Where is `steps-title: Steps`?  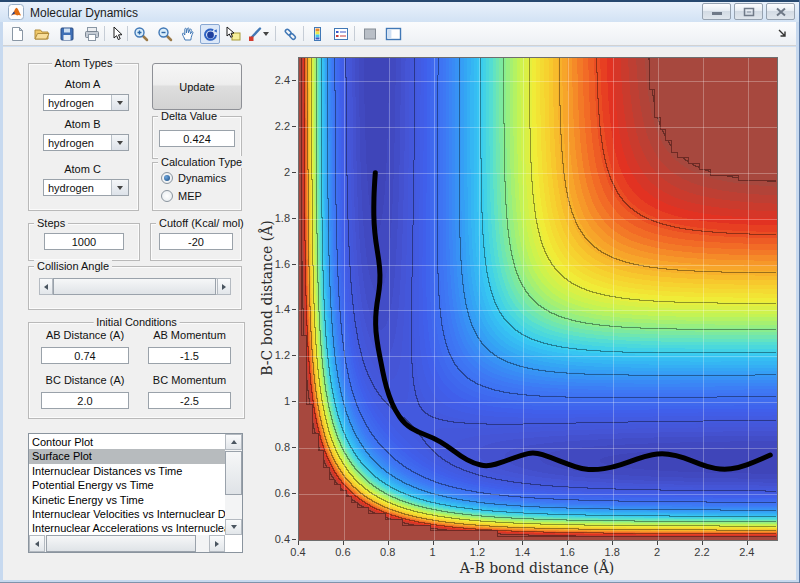 steps-title: Steps is located at coordinates (51, 223).